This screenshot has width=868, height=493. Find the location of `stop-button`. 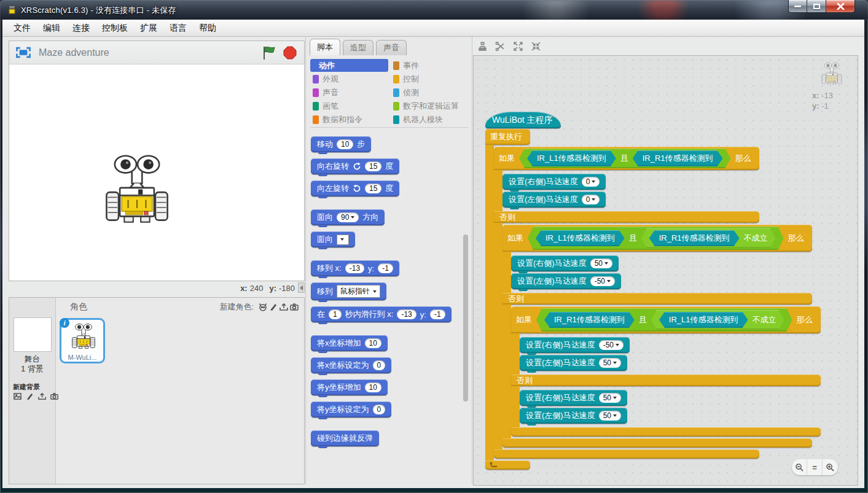

stop-button is located at coordinates (290, 53).